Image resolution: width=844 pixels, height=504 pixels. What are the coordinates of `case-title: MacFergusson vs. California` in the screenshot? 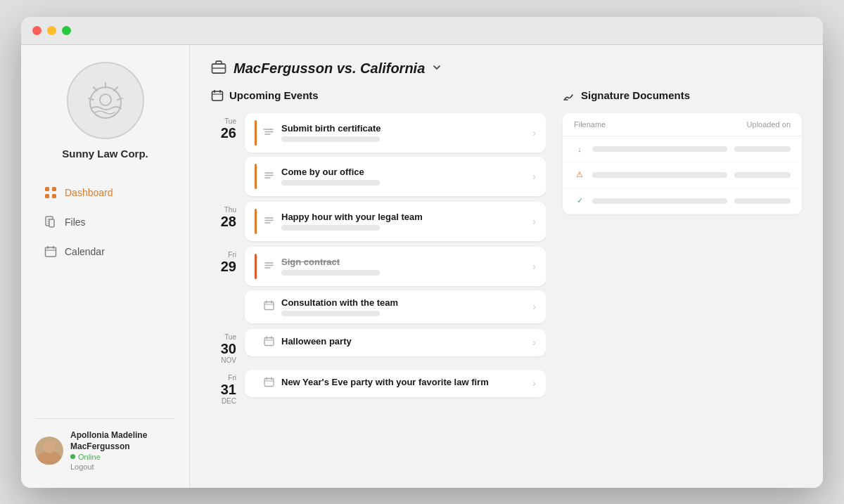 It's located at (329, 69).